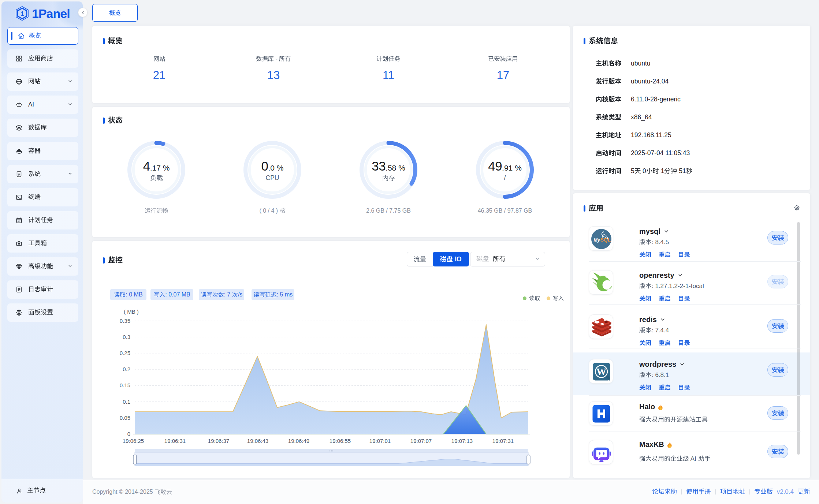  What do you see at coordinates (22, 14) in the screenshot?
I see `svg-text: 1` at bounding box center [22, 14].